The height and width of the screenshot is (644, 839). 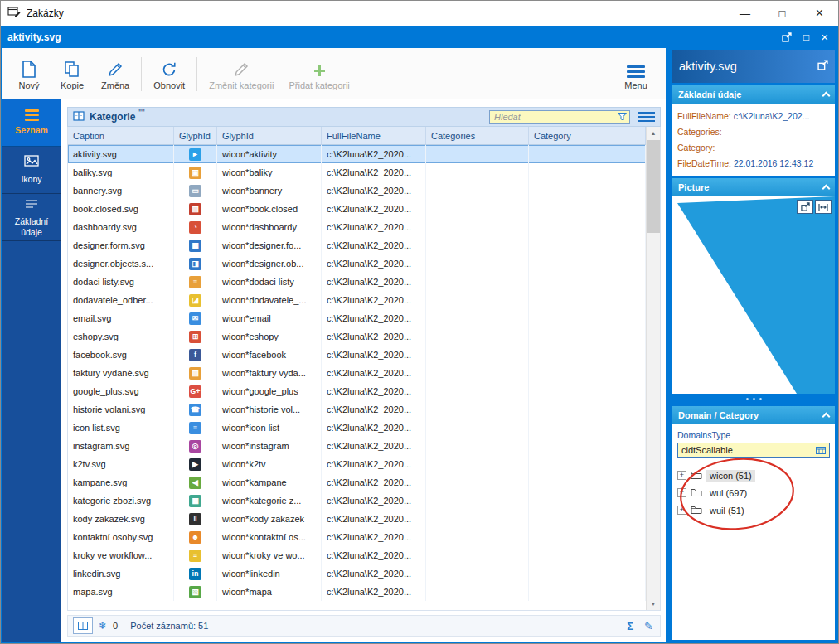 I want to click on copy-button: Kopie, so click(x=72, y=75).